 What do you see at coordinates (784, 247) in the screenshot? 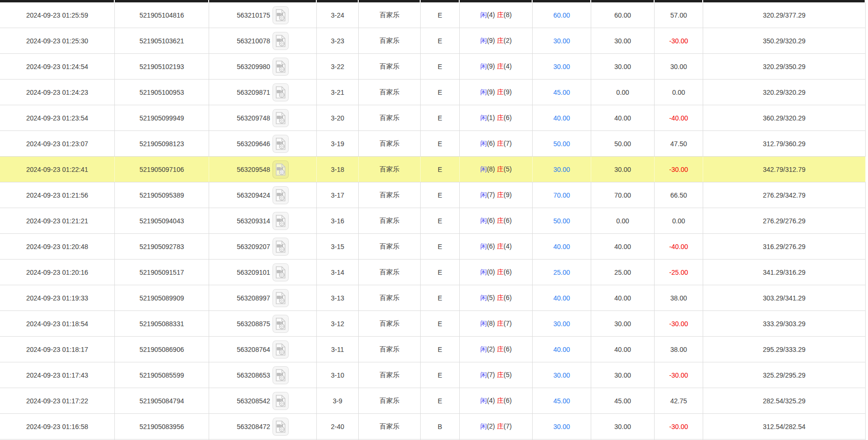
I see `balance-cell: 316.29/276.29` at bounding box center [784, 247].